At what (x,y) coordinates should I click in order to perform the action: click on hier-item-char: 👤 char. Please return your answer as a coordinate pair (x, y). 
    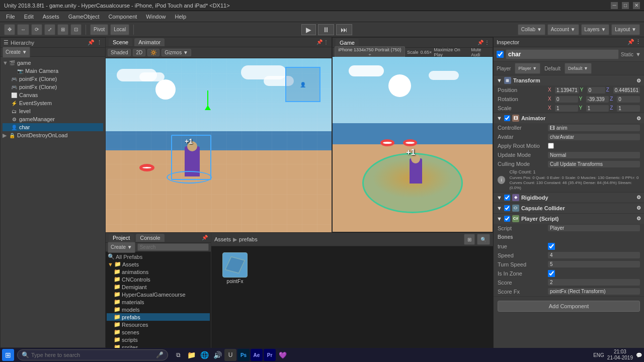
    Looking at the image, I should click on (53, 127).